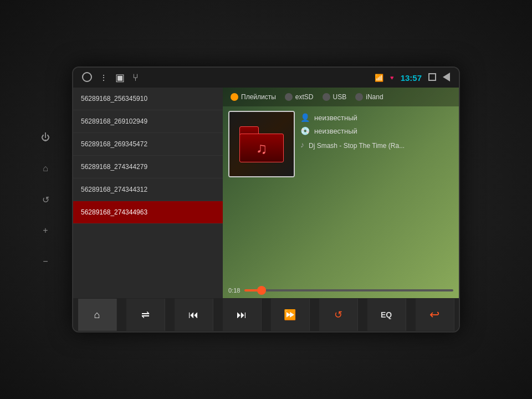 This screenshot has height=399, width=532. Describe the element at coordinates (379, 78) in the screenshot. I see `bluetooth-icon: 📶` at that location.